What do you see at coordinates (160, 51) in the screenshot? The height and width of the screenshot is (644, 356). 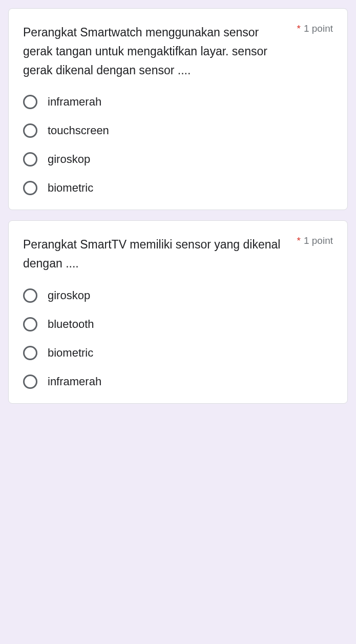 I see `question-text: Perangkat Smartwatch menggunakan sensor …` at bounding box center [160, 51].